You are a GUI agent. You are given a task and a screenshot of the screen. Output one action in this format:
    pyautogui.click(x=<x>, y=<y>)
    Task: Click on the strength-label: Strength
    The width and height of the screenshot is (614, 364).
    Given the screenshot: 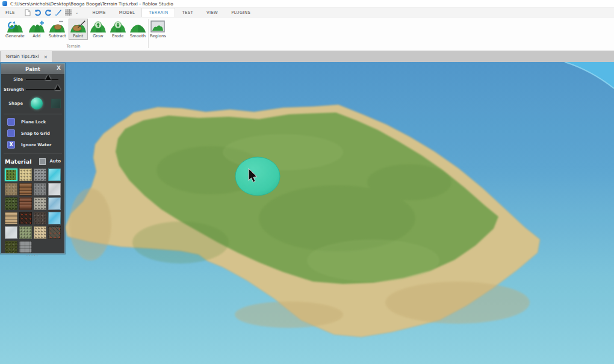 What is the action you would take?
    pyautogui.click(x=14, y=90)
    